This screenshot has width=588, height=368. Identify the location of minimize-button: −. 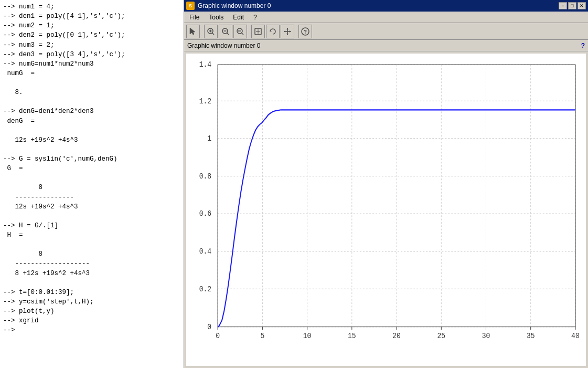
(563, 6).